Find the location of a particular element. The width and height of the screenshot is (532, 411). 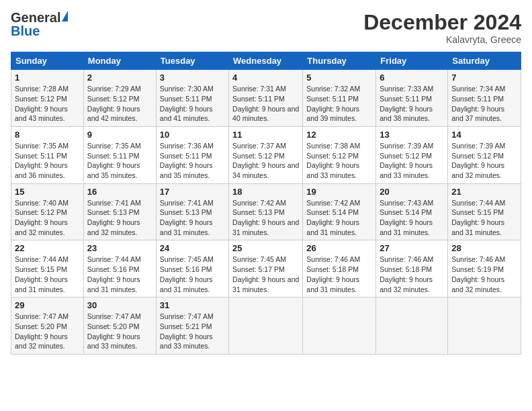

calendar-cell: 30Sunrise: 7:47 AMSunset: 5:20 PMDayligh… is located at coordinates (120, 326).